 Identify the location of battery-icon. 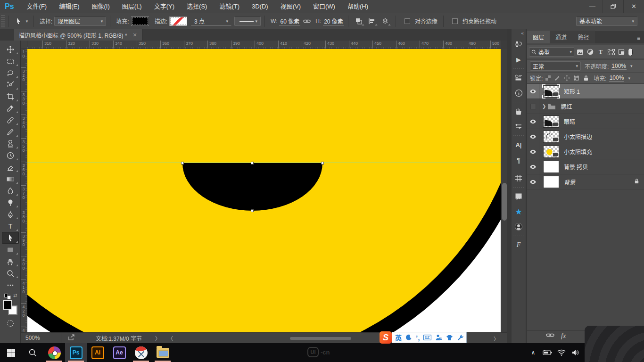
(547, 353).